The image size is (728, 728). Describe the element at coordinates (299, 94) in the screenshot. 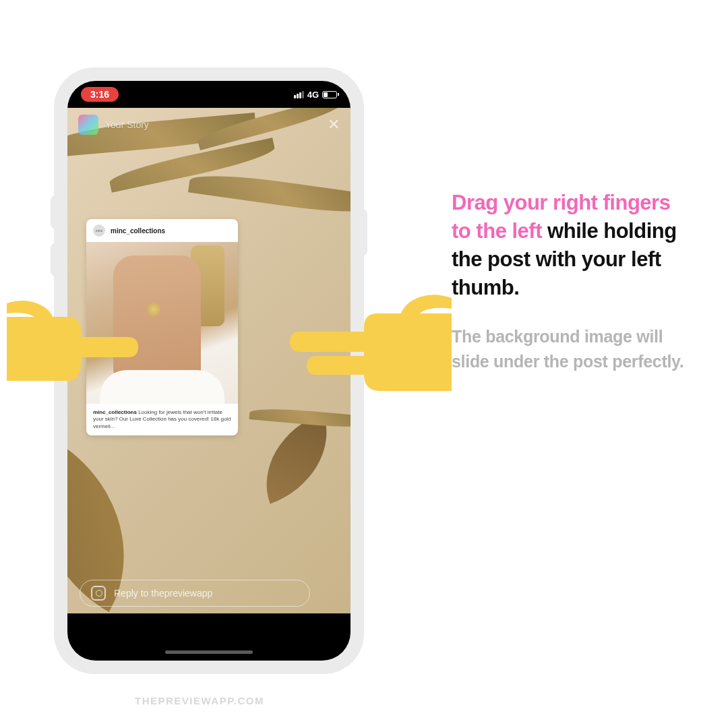

I see `signal-icon` at that location.